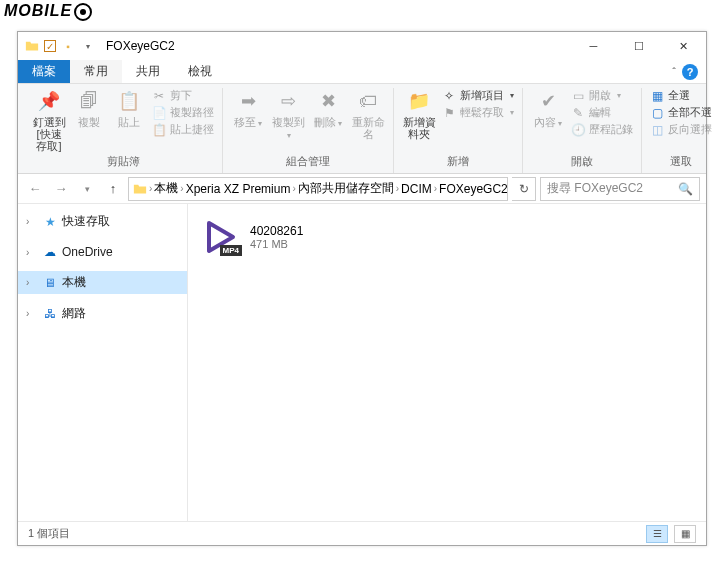 This screenshot has height=563, width=720. I want to click on copy-to-button: ⇨複製到▾, so click(288, 114).